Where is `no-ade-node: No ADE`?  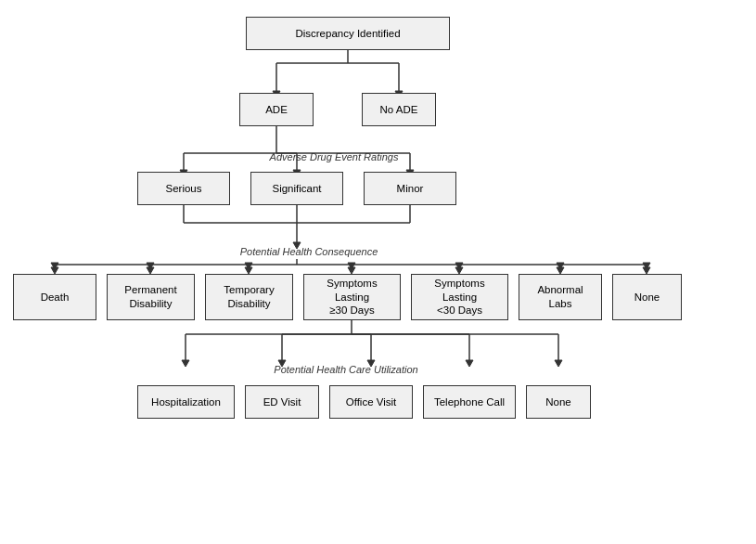
no-ade-node: No ADE is located at coordinates (399, 110).